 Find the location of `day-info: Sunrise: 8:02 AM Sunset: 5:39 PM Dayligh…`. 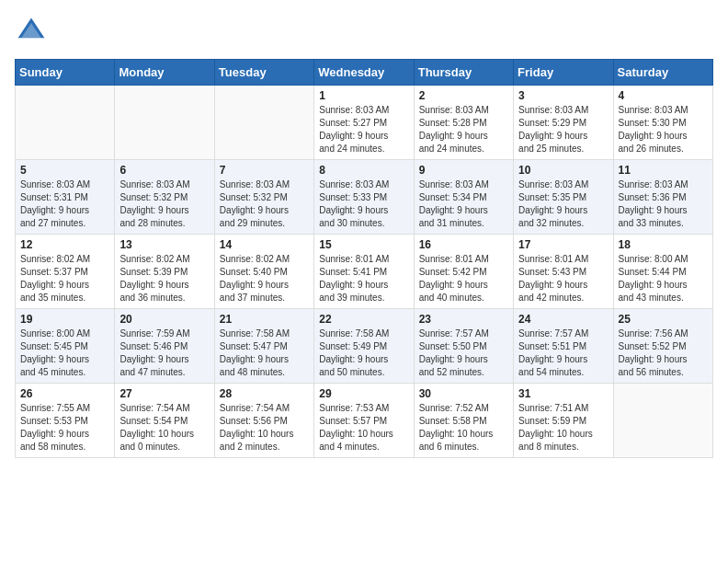

day-info: Sunrise: 8:02 AM Sunset: 5:39 PM Dayligh… is located at coordinates (164, 279).